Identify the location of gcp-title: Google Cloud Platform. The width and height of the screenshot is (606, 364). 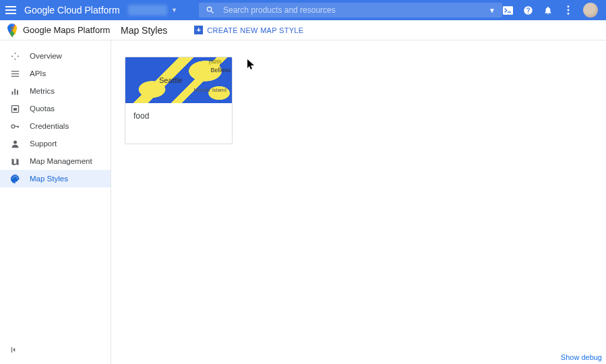
(72, 10).